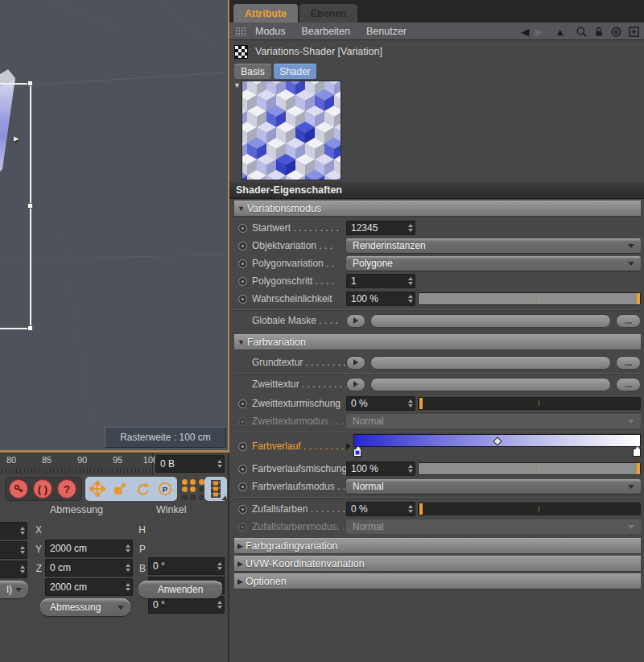 This screenshot has height=662, width=644. Describe the element at coordinates (438, 469) in the screenshot. I see `param-row-farbverlaufsmischung: Farbverlaufsmischung 100 %` at that location.